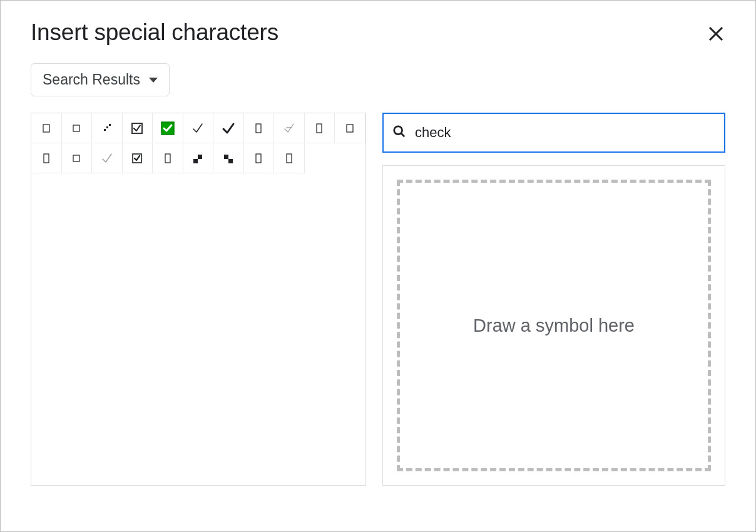  What do you see at coordinates (554, 325) in the screenshot?
I see `draw-placeholder: Draw a symbol here` at bounding box center [554, 325].